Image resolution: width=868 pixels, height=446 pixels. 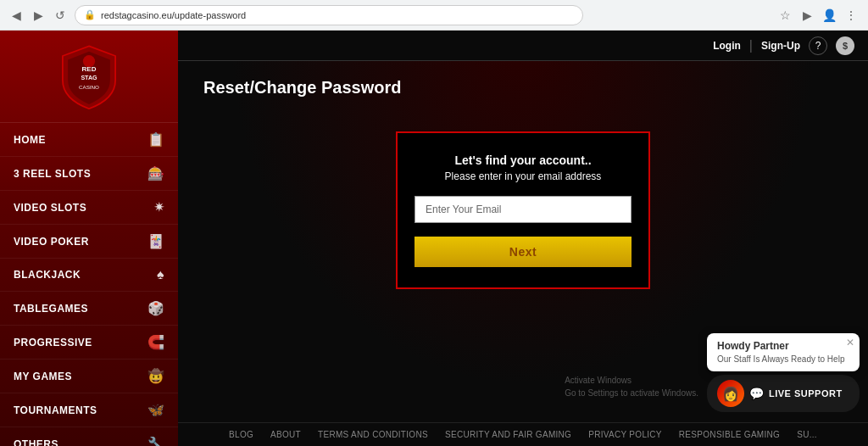 What do you see at coordinates (523, 210) in the screenshot?
I see `form-card: Let's find your account.. Please enter i…` at bounding box center [523, 210].